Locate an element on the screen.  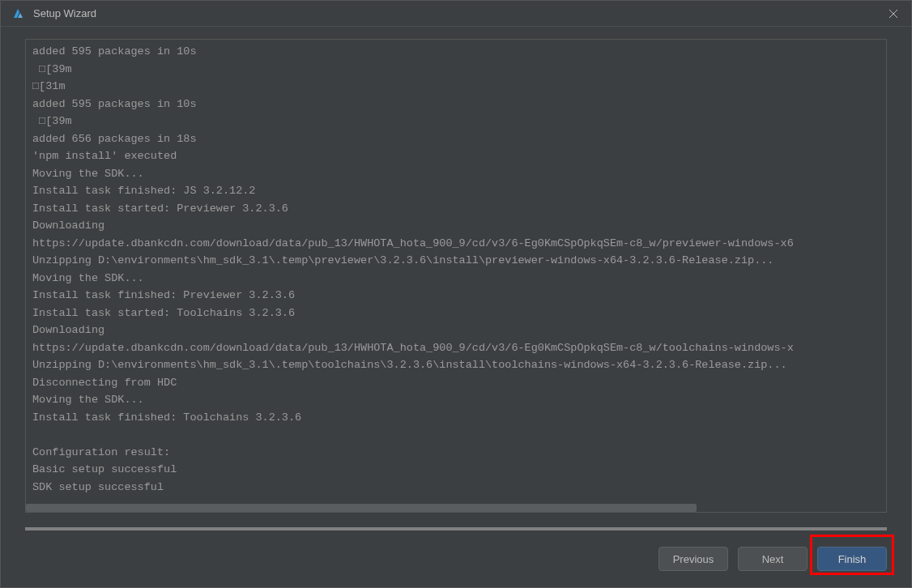
previous-button: Previous is located at coordinates (693, 559).